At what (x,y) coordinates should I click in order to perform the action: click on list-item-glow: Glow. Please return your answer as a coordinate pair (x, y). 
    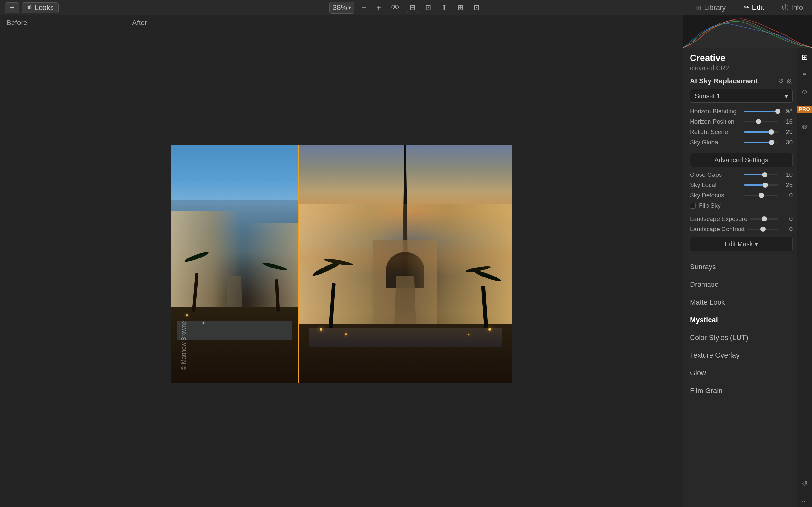
    Looking at the image, I should click on (741, 374).